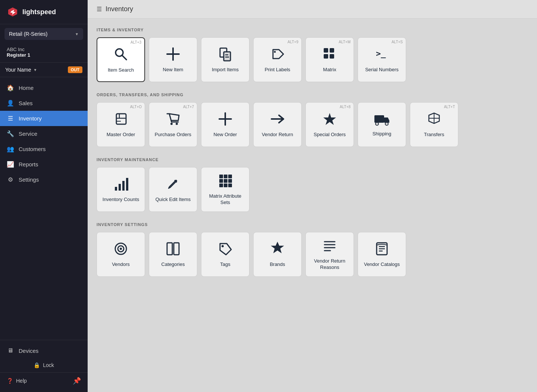 The image size is (537, 392). What do you see at coordinates (28, 164) in the screenshot?
I see `sidebar-item-label: Reports` at bounding box center [28, 164].